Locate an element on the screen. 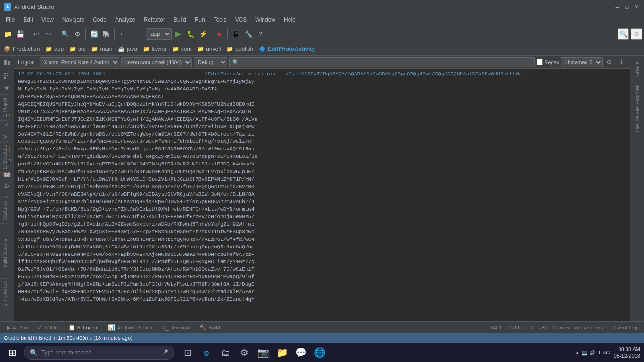 This screenshot has width=644, height=362. logcat-tab: 📋 6: Logcat is located at coordinates (83, 328).